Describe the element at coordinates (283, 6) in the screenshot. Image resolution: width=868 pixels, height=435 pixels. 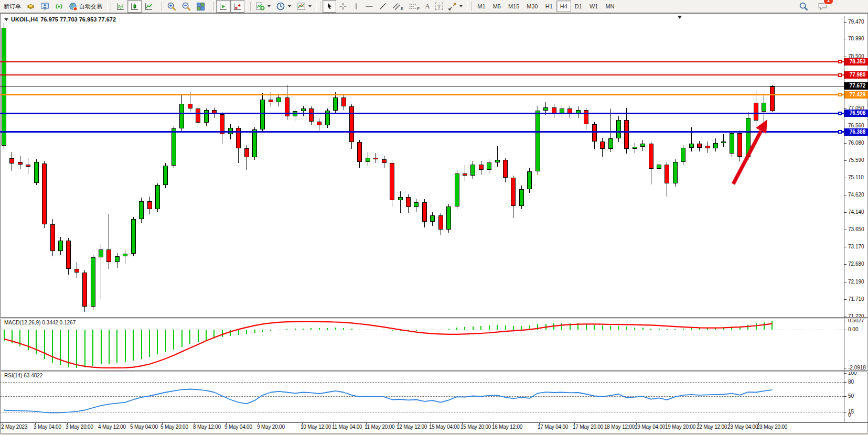
I see `periods-button` at that location.